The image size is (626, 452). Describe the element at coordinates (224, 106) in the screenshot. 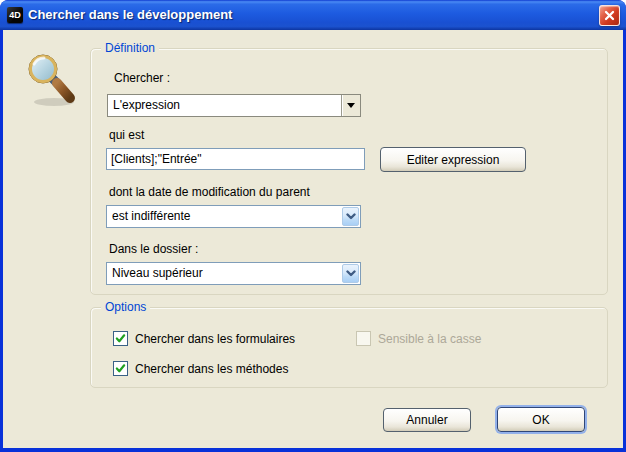

I see `search-type-value: L'expression` at that location.